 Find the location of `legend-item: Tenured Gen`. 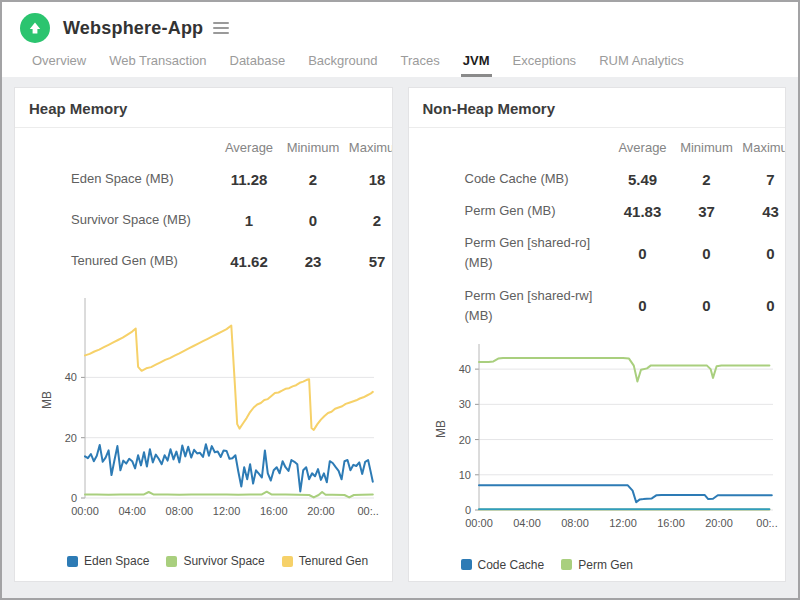

legend-item: Tenured Gen is located at coordinates (325, 561).